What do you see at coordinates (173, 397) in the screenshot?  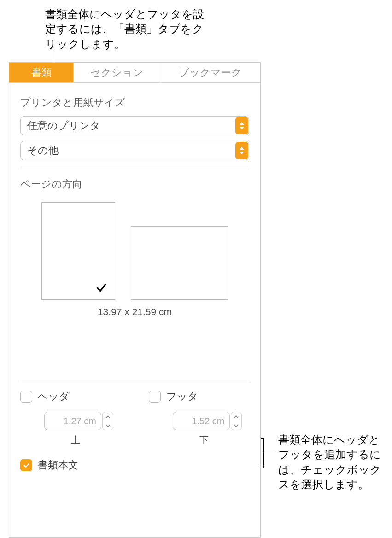 I see `footer-checkbox-row: フッタ` at bounding box center [173, 397].